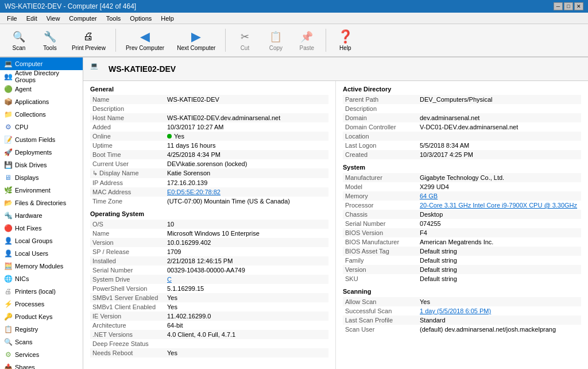 The height and width of the screenshot is (369, 588). I want to click on sidebar-item-files-dirs: 📂 Files & Directories, so click(41, 203).